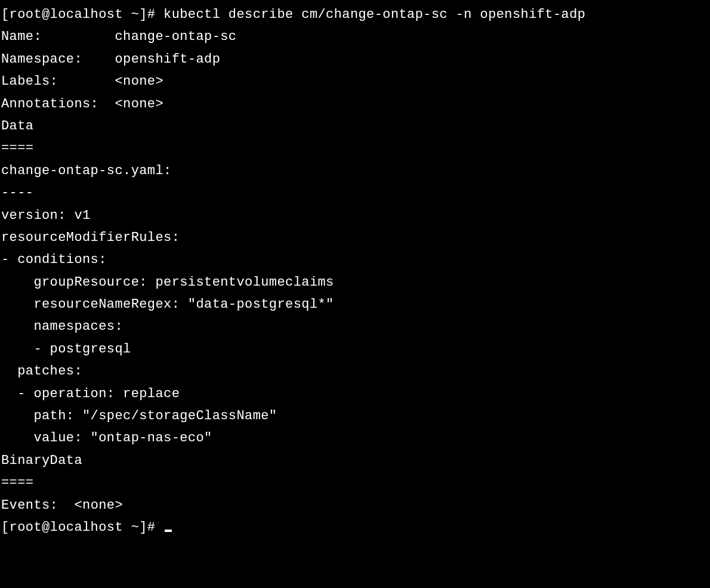 Image resolution: width=710 pixels, height=588 pixels. Describe the element at coordinates (356, 148) in the screenshot. I see `data-underline: ====` at that location.